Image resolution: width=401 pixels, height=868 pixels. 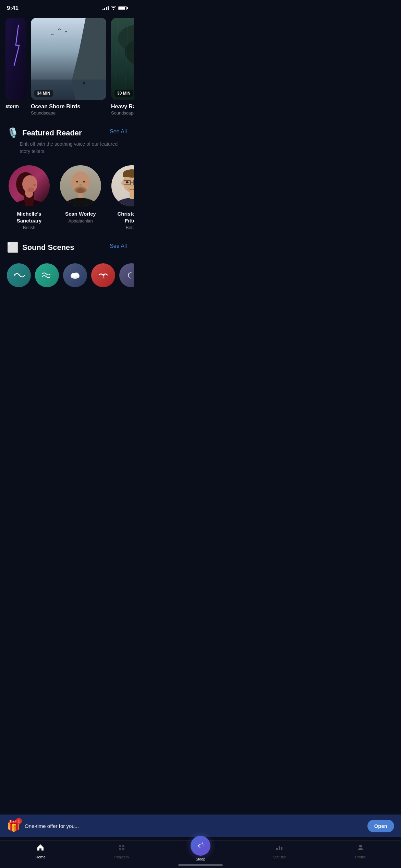 What do you see at coordinates (67, 138) in the screenshot?
I see `featured-reader-section: 🎙️ Featured Reader See All Drift off wit…` at bounding box center [67, 138].